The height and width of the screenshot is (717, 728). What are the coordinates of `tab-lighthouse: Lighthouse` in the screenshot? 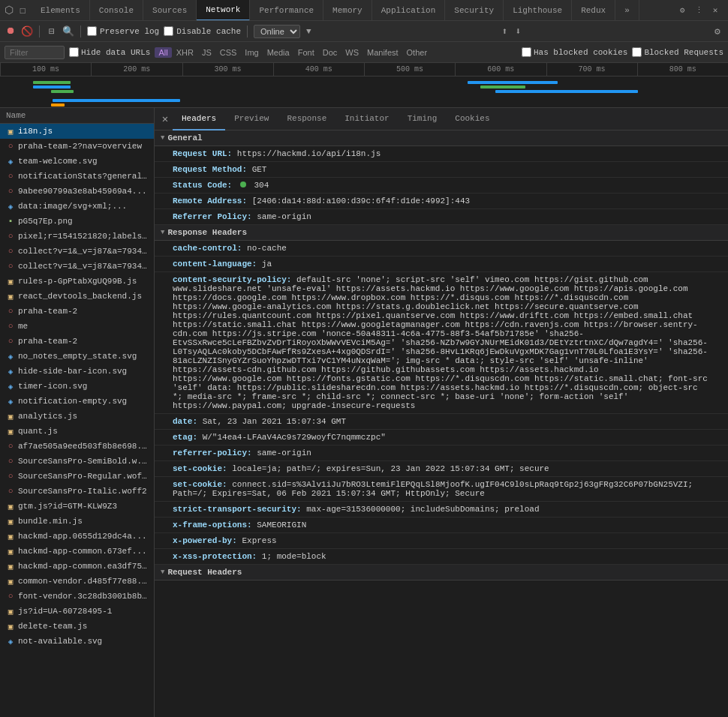 It's located at (537, 10).